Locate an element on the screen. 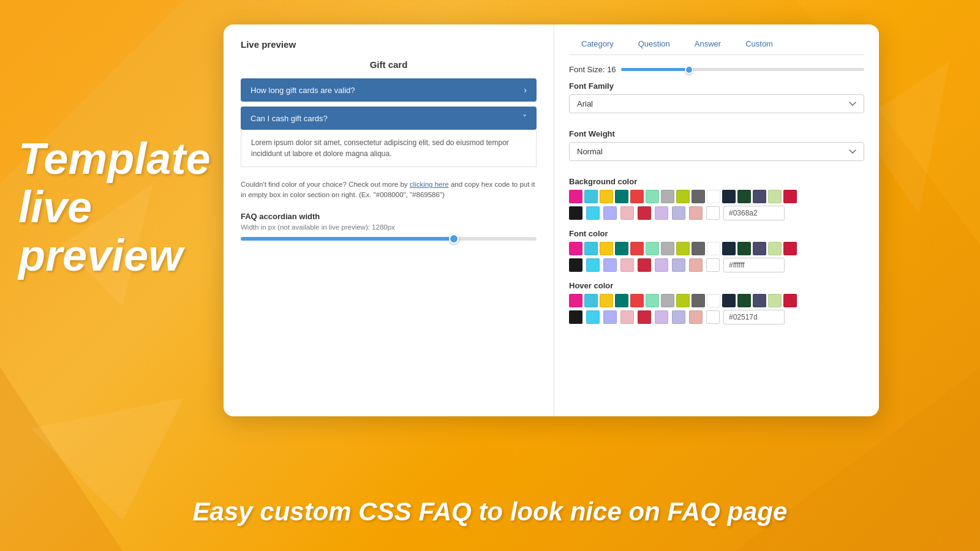 This screenshot has height=551, width=980. hover-color-input is located at coordinates (754, 317).